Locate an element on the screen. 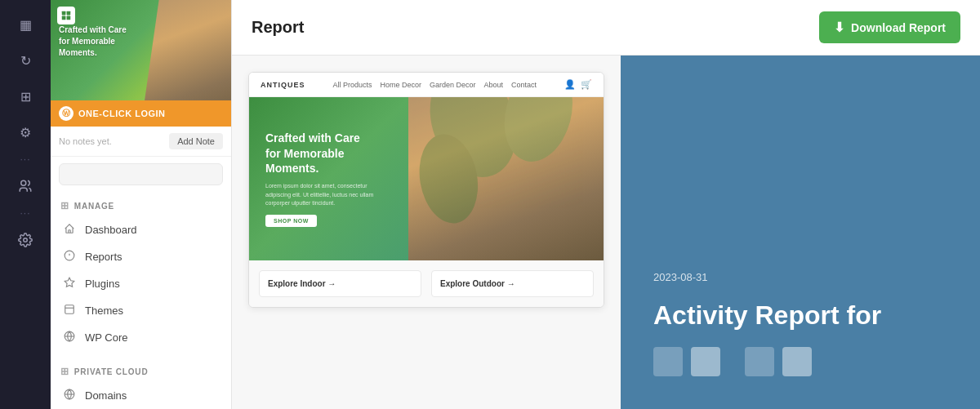  report-blocks is located at coordinates (800, 362).